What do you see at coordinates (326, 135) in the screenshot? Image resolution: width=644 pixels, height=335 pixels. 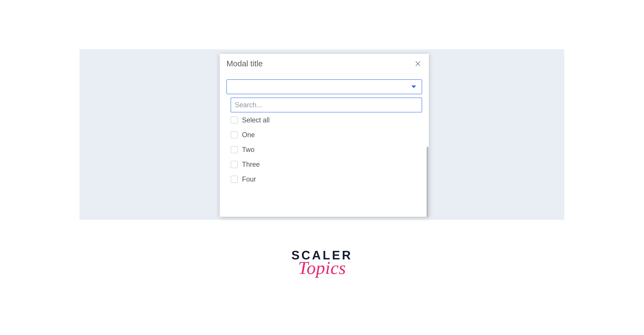 I see `option-one: One` at bounding box center [326, 135].